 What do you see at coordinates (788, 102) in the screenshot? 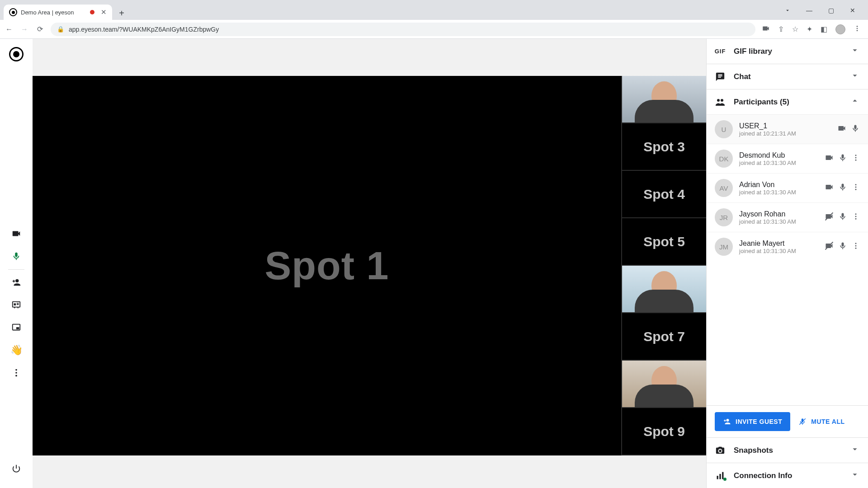
I see `participants-header: Participants (5)` at bounding box center [788, 102].